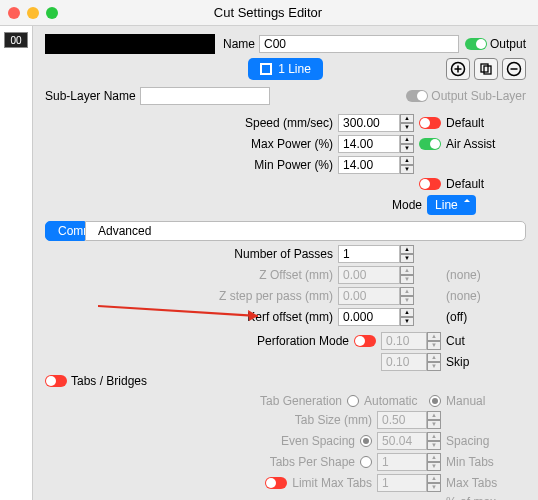 This screenshot has width=538, height=500. What do you see at coordinates (269, 12) in the screenshot?
I see `window-title: Cut Settings Editor` at bounding box center [269, 12].